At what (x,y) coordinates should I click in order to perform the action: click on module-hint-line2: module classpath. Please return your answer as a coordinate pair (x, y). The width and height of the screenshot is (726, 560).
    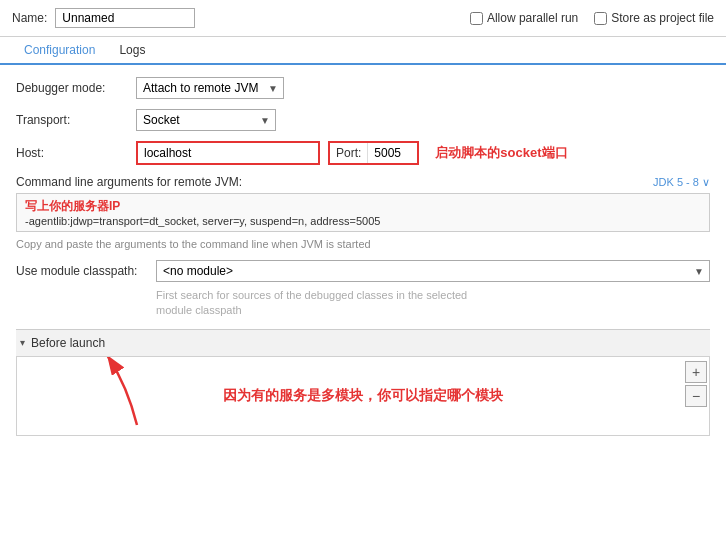
    Looking at the image, I should click on (199, 310).